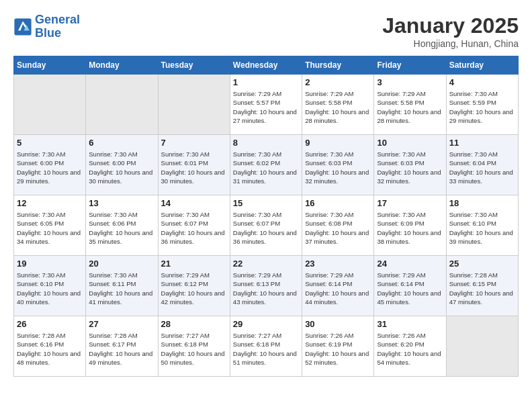 The height and width of the screenshot is (411, 532). I want to click on day-number: 19, so click(50, 263).